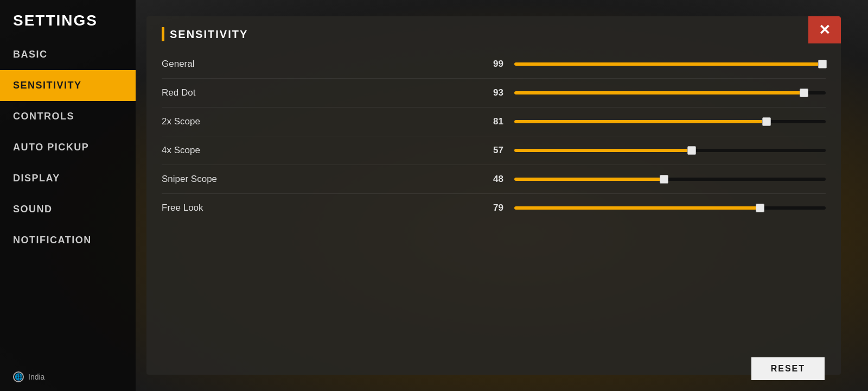  What do you see at coordinates (670, 179) in the screenshot?
I see `slider-track-sniper_scope` at bounding box center [670, 179].